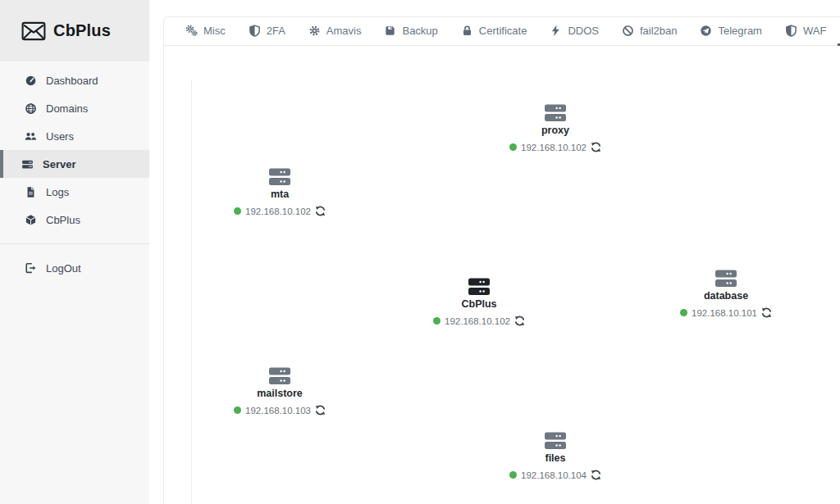 The image size is (840, 504). Describe the element at coordinates (315, 31) in the screenshot. I see `gear-icon` at that location.